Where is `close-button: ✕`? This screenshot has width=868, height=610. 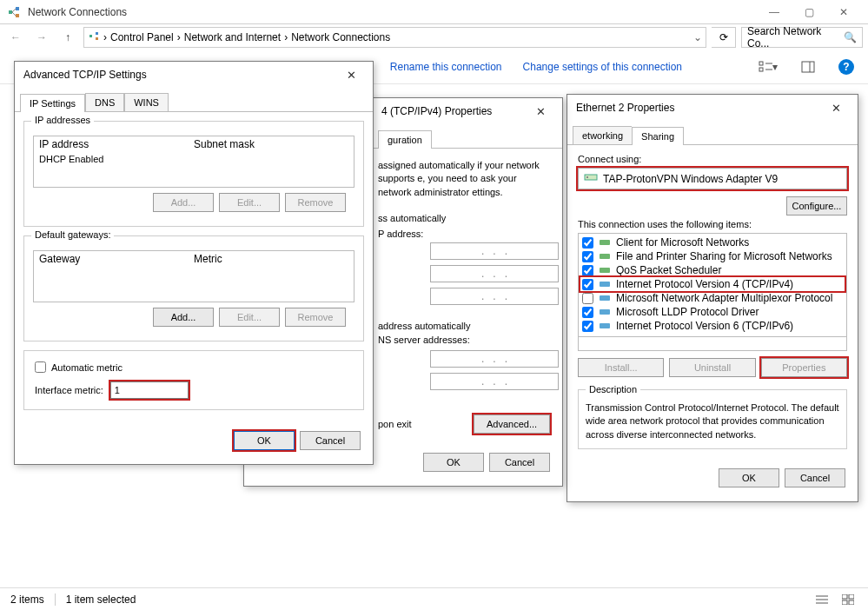
close-button: ✕ is located at coordinates (844, 12).